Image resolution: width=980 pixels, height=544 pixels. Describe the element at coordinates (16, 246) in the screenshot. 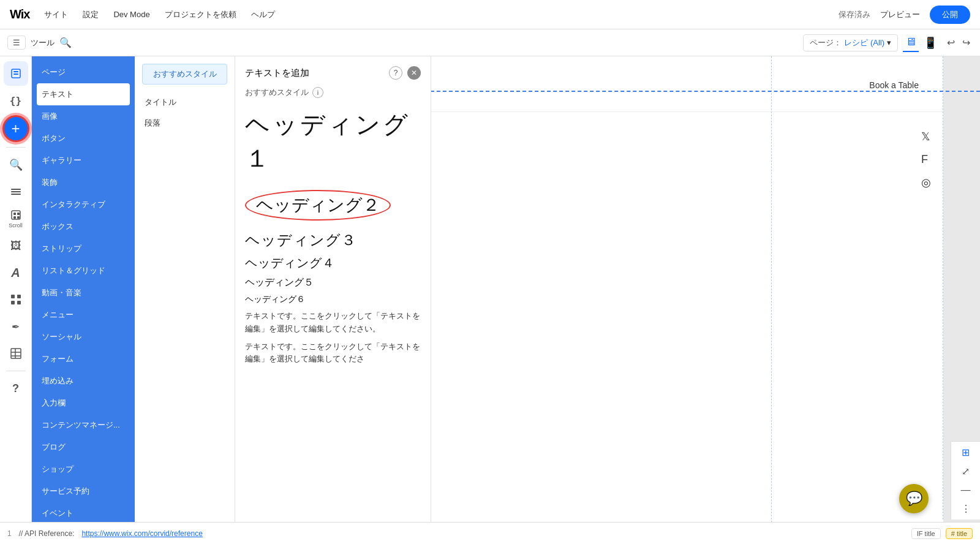

I see `sidebar-icon-media: 🖼` at that location.